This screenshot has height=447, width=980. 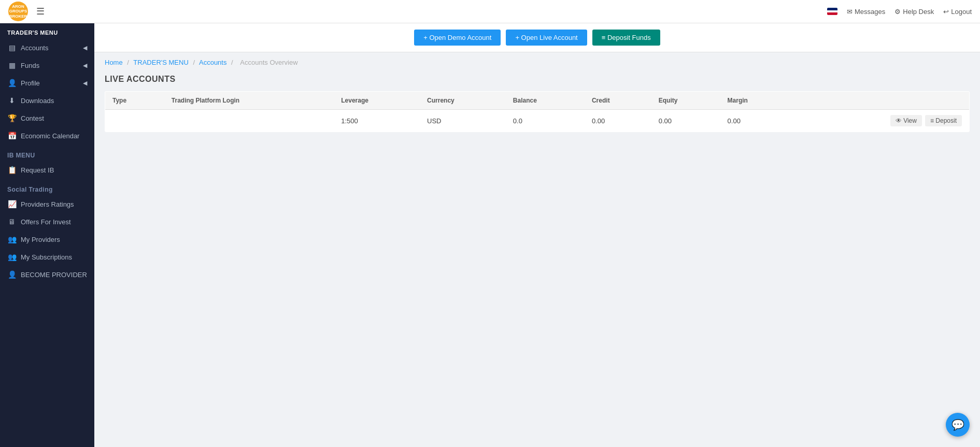 I want to click on profile-icon: 👤, so click(x=12, y=83).